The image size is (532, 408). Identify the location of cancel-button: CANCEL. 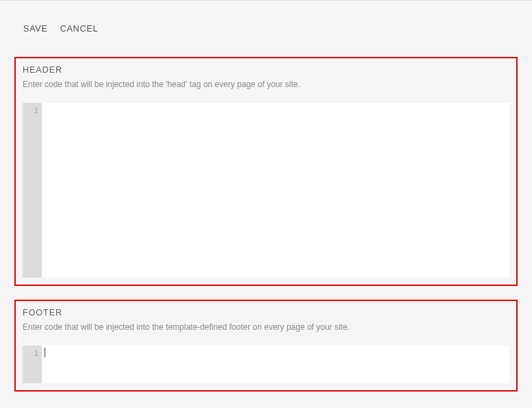
(80, 29).